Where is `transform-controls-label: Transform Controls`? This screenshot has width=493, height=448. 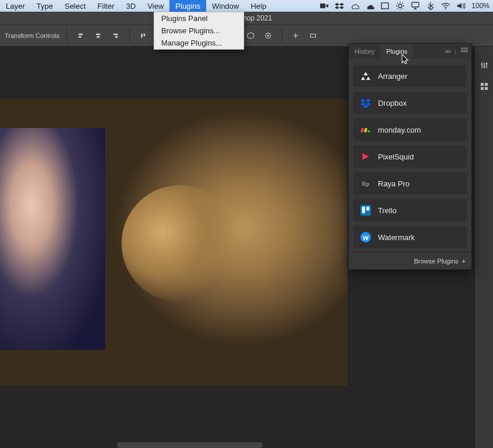
transform-controls-label: Transform Controls is located at coordinates (32, 36).